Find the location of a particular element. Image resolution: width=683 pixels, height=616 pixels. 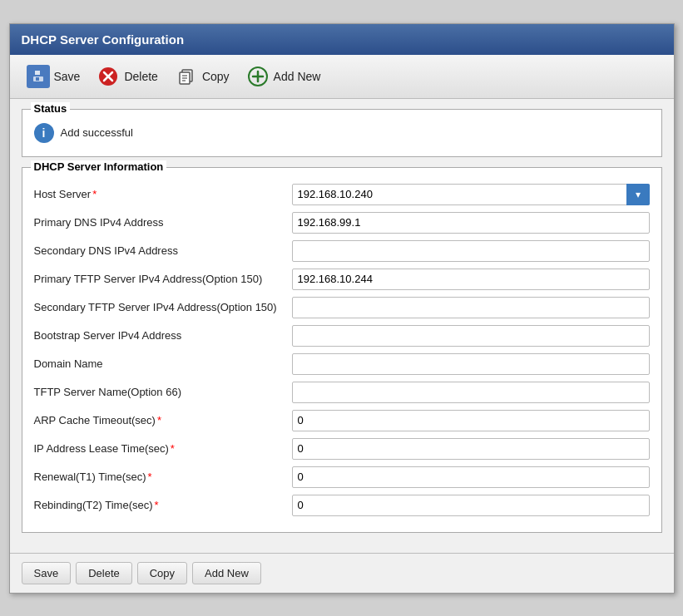

label-tftp-name: TFTP Server Name(Option 66) is located at coordinates (163, 392).